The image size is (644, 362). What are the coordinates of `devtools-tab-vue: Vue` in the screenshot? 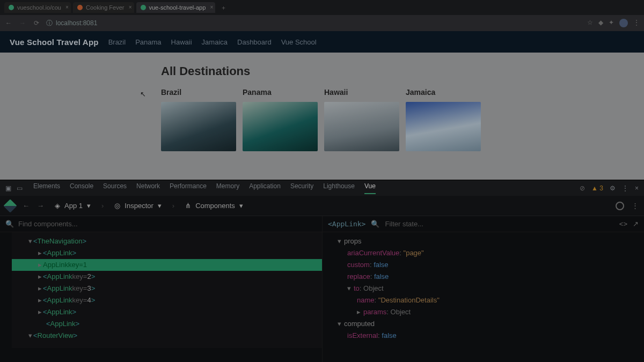 It's located at (370, 188).